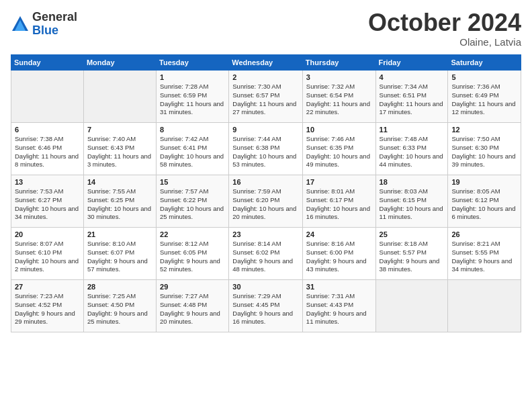  I want to click on header-monday: Monday, so click(120, 63).